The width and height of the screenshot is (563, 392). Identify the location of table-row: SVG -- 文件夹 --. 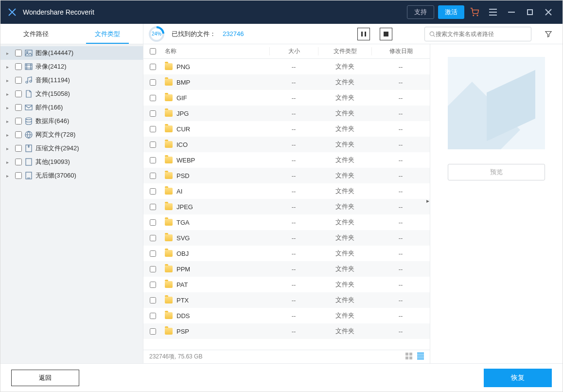
(287, 238).